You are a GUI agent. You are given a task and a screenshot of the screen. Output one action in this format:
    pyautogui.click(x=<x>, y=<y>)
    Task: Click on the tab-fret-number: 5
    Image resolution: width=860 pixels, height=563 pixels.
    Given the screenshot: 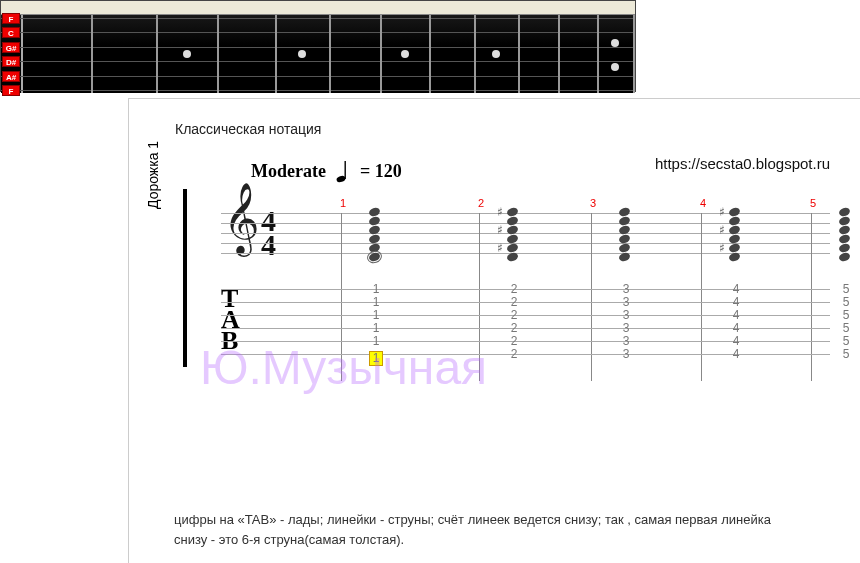 What is the action you would take?
    pyautogui.click(x=846, y=354)
    